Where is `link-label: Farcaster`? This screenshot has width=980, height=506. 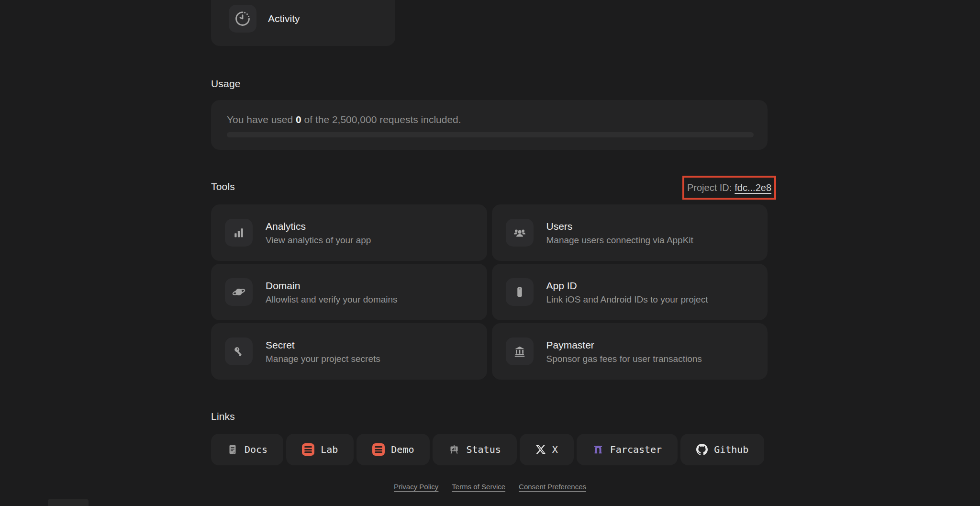
link-label: Farcaster is located at coordinates (636, 450).